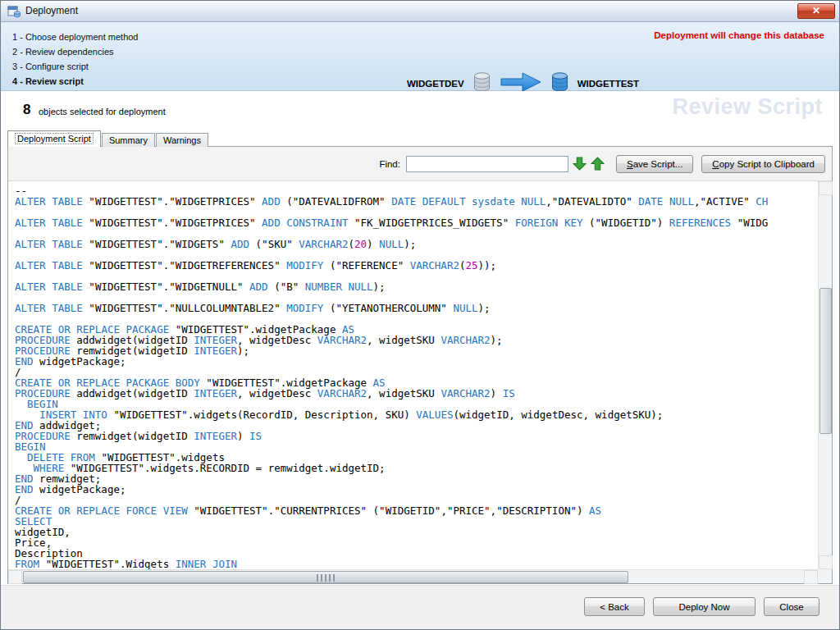  What do you see at coordinates (417, 287) in the screenshot?
I see `script-line: ALTER TABLE "WIDGETTEST"."WIDGETNULL" AD…` at bounding box center [417, 287].